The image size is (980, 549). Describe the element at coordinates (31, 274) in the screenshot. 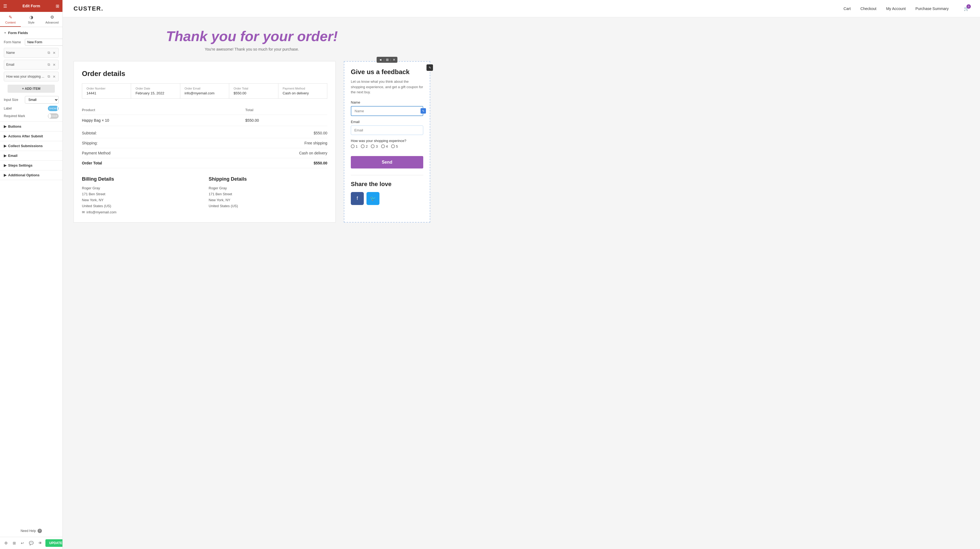

I see `left-panel: ☰ Edit Form ⊞ ✎ Content ◑ Style ⚙ Advanc…` at that location.